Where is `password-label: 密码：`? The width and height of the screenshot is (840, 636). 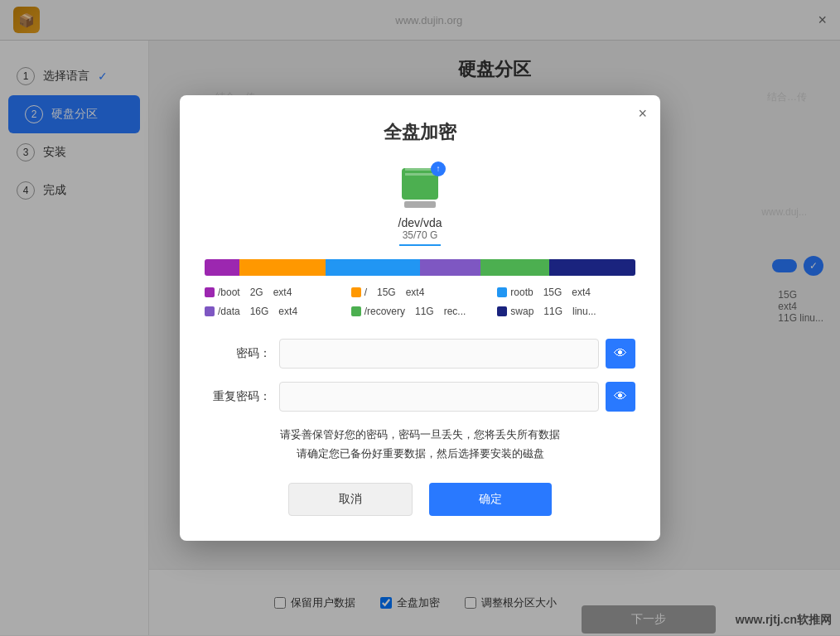
password-label: 密码： is located at coordinates (238, 354).